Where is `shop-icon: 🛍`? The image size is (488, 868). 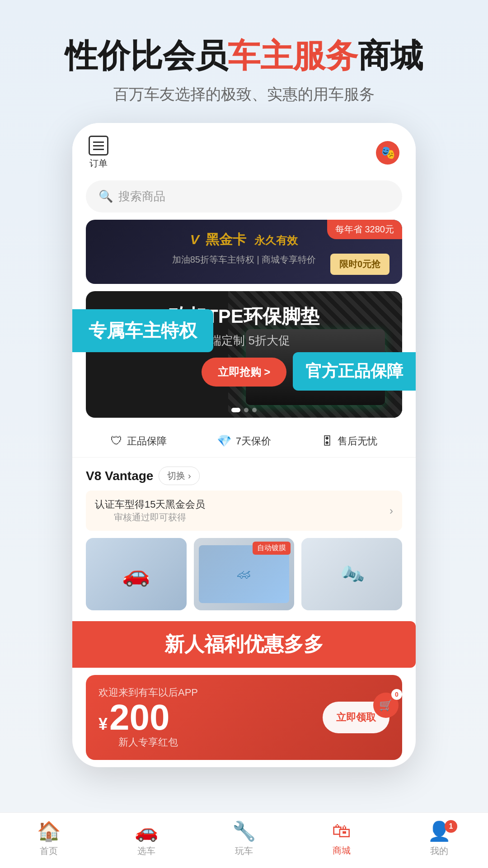
shop-icon: 🛍 is located at coordinates (342, 831).